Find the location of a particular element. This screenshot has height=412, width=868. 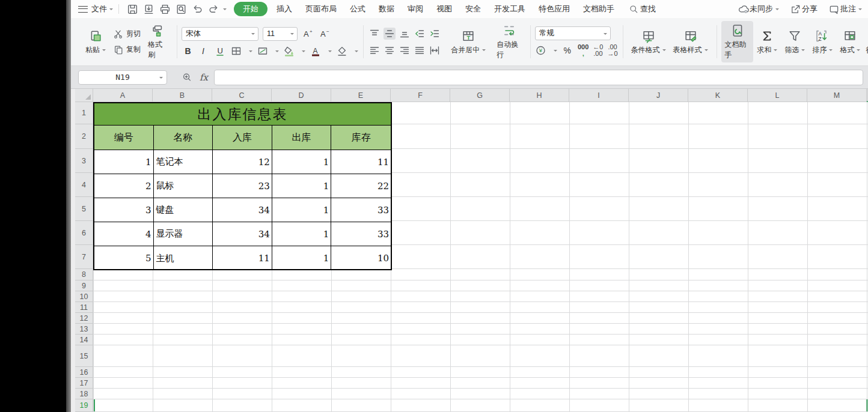

table-header-cell: 编号 is located at coordinates (124, 138).